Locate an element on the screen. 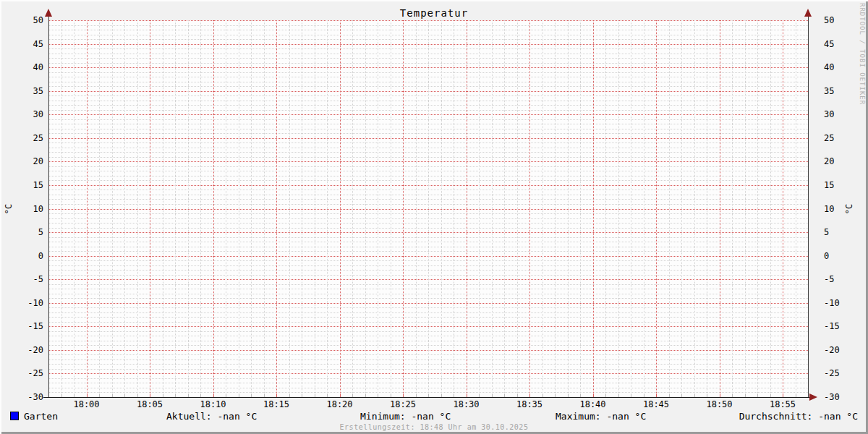 This screenshot has width=868, height=434. y-axis-arrow-right-icon is located at coordinates (808, 13).